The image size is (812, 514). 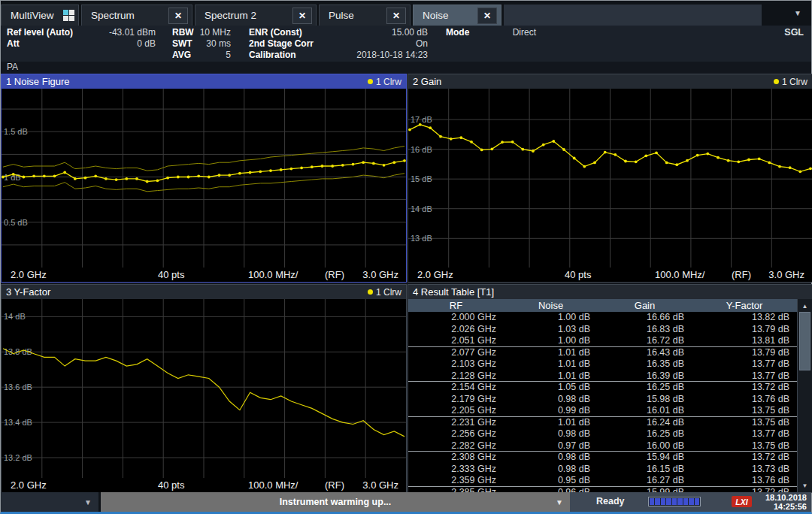 I want to click on settings-header: Ref level (Auto) -43.01 dBm Att 0 dB RBW…, so click(x=406, y=44).